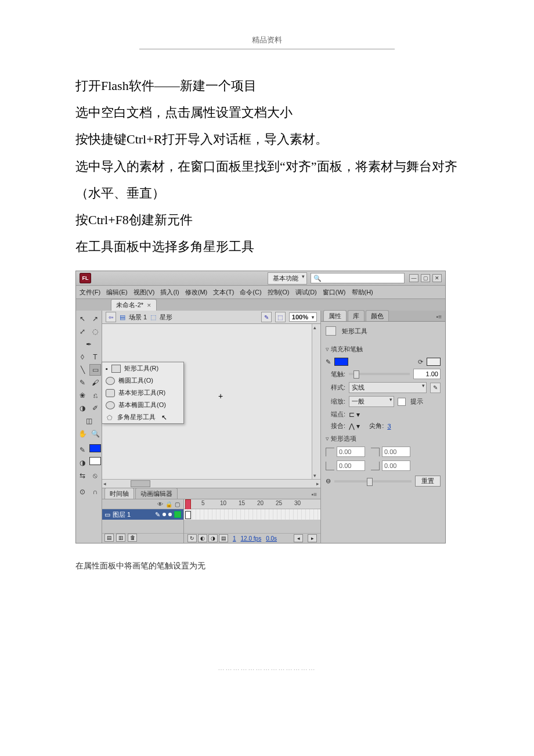 This screenshot has width=534, height=756. What do you see at coordinates (437, 278) in the screenshot?
I see `close-button: ✕` at bounding box center [437, 278].